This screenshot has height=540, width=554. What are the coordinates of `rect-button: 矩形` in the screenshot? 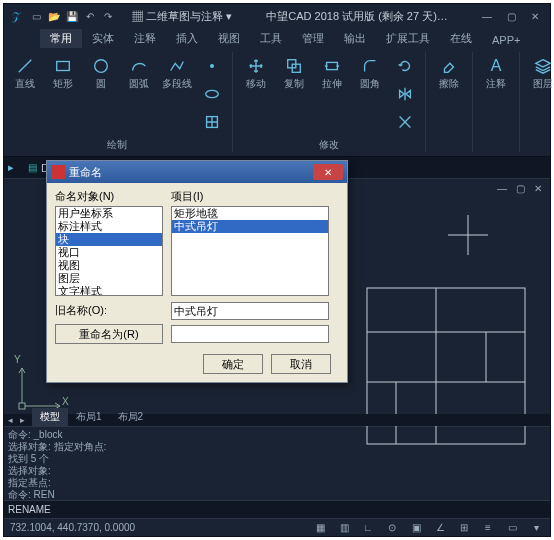 It's located at (63, 74).